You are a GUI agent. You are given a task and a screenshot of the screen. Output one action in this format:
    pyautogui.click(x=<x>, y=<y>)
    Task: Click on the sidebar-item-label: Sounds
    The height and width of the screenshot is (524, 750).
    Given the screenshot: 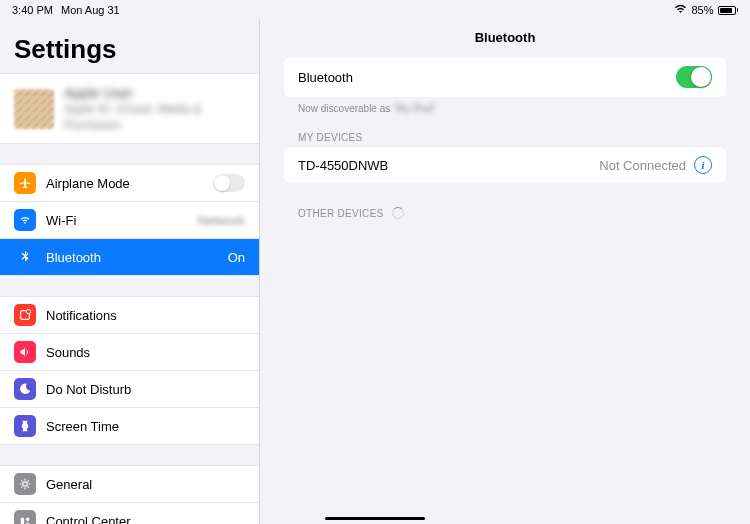 What is the action you would take?
    pyautogui.click(x=146, y=352)
    